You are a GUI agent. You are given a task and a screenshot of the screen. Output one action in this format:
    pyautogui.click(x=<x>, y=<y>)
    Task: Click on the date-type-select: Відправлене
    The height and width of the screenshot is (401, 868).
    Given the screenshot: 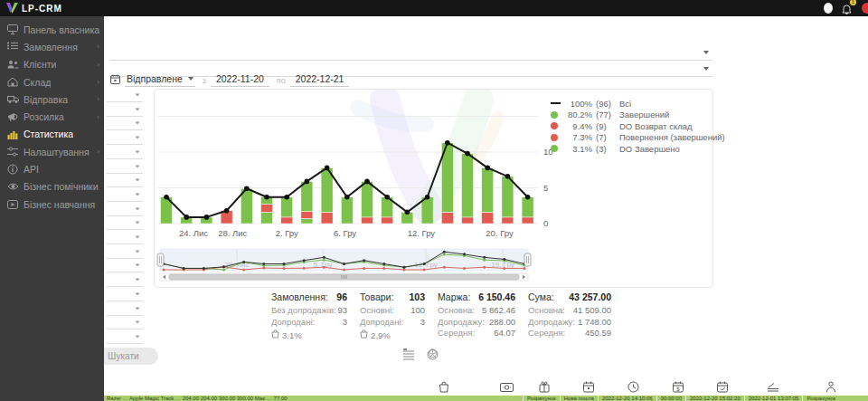 What is the action you would take?
    pyautogui.click(x=160, y=80)
    